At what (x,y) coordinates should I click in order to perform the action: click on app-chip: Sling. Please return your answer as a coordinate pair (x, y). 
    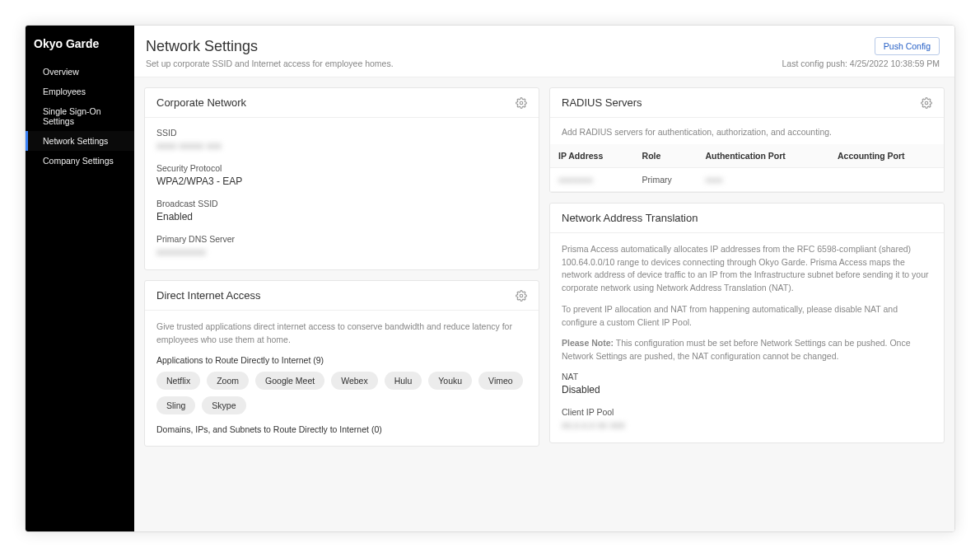
    Looking at the image, I should click on (176, 405).